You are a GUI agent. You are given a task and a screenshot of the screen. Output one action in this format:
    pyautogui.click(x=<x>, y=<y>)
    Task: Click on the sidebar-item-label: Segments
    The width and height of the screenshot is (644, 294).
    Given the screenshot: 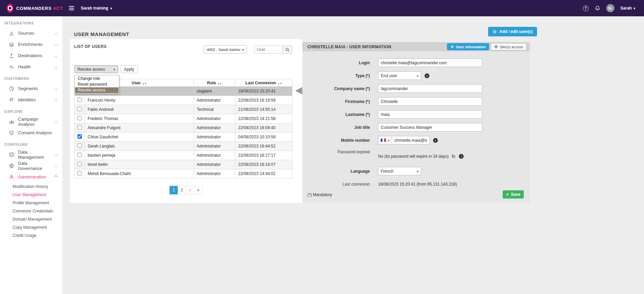 What is the action you would take?
    pyautogui.click(x=28, y=88)
    